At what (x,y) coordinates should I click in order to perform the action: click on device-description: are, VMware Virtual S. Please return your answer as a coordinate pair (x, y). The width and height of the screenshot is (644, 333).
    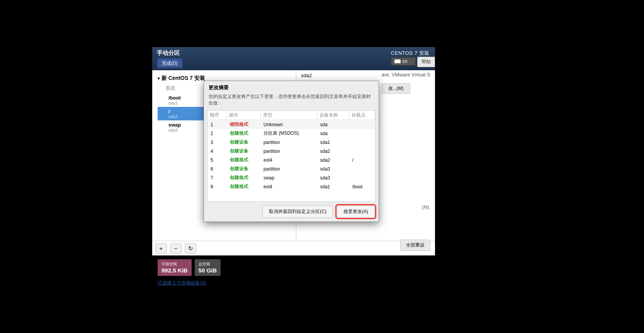
    Looking at the image, I should click on (406, 75).